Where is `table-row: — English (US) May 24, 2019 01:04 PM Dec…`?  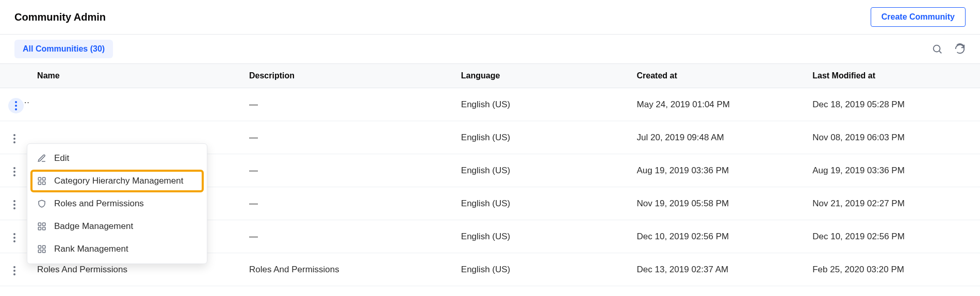
table-row: — English (US) May 24, 2019 01:04 PM Dec… is located at coordinates (490, 105).